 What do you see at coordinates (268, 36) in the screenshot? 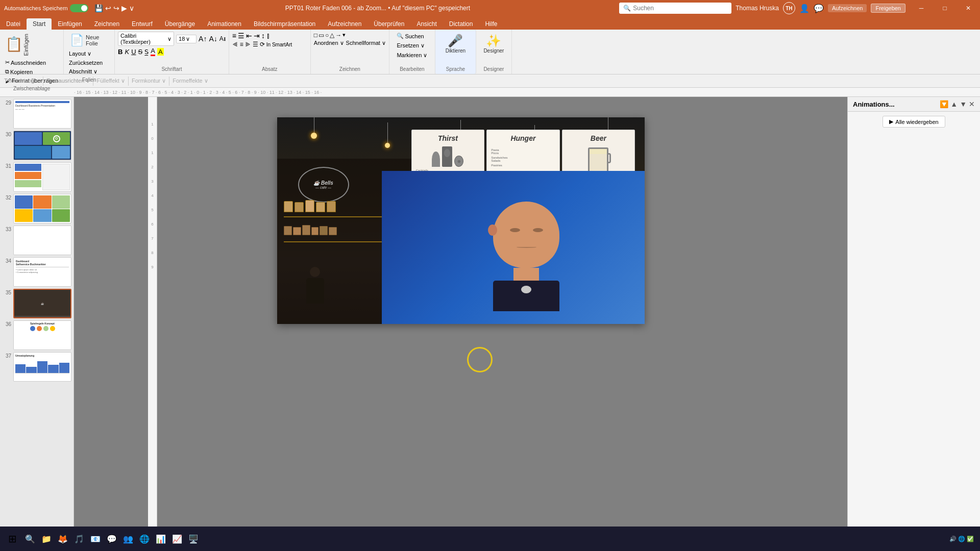
I see `columns-btn: ⫿` at bounding box center [268, 36].